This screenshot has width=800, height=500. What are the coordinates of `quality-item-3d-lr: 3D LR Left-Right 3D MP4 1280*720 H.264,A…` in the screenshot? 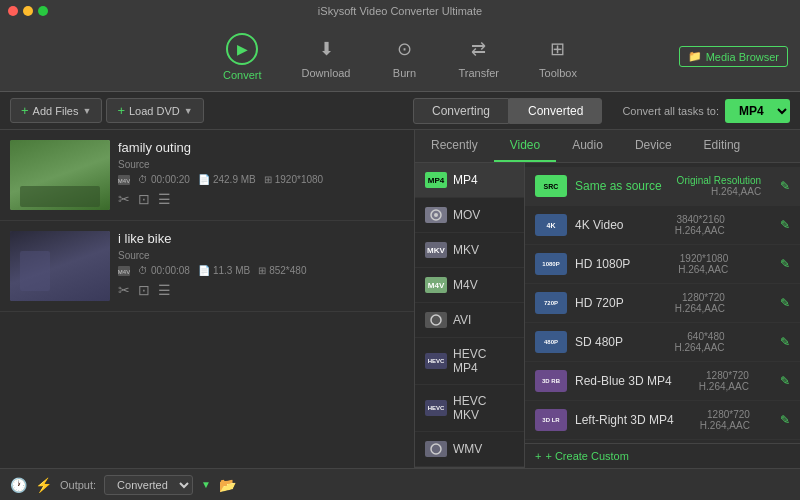 It's located at (662, 420).